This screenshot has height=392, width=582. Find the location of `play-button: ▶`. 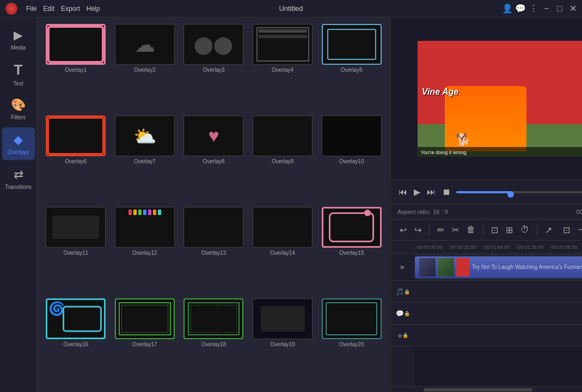

play-button: ▶ is located at coordinates (417, 192).